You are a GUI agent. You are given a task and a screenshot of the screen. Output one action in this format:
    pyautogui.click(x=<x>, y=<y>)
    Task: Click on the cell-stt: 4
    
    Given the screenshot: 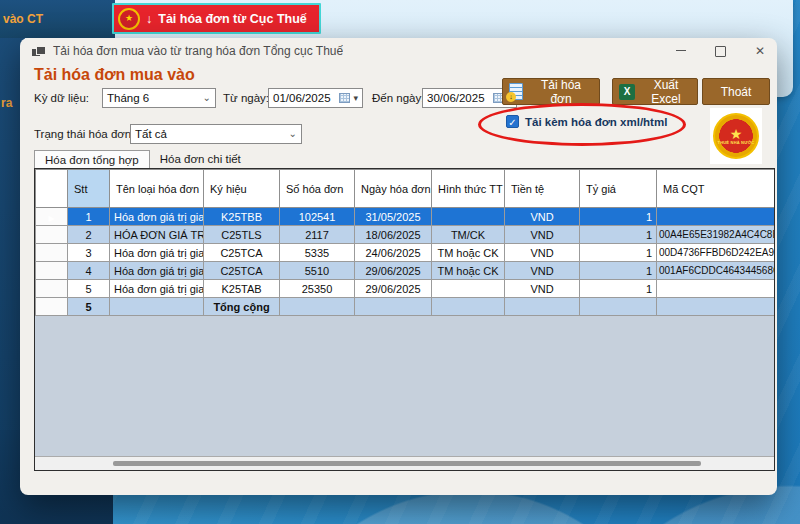 What is the action you would take?
    pyautogui.click(x=89, y=271)
    